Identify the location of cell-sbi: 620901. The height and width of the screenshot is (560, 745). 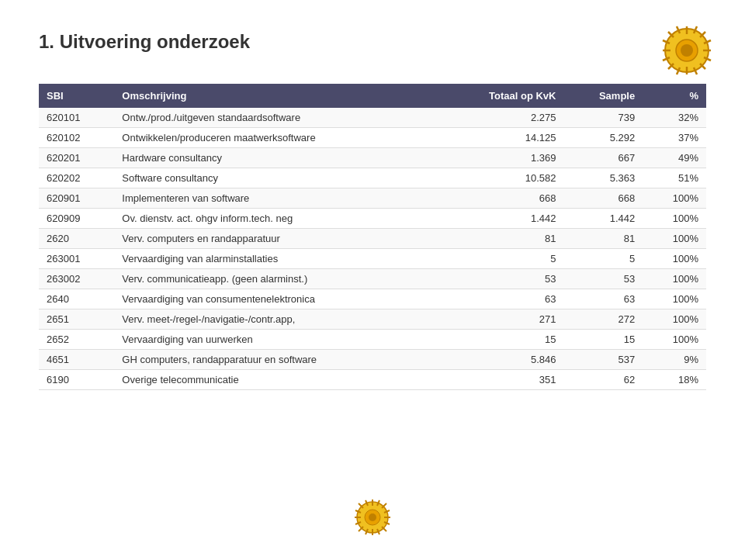
(76, 199).